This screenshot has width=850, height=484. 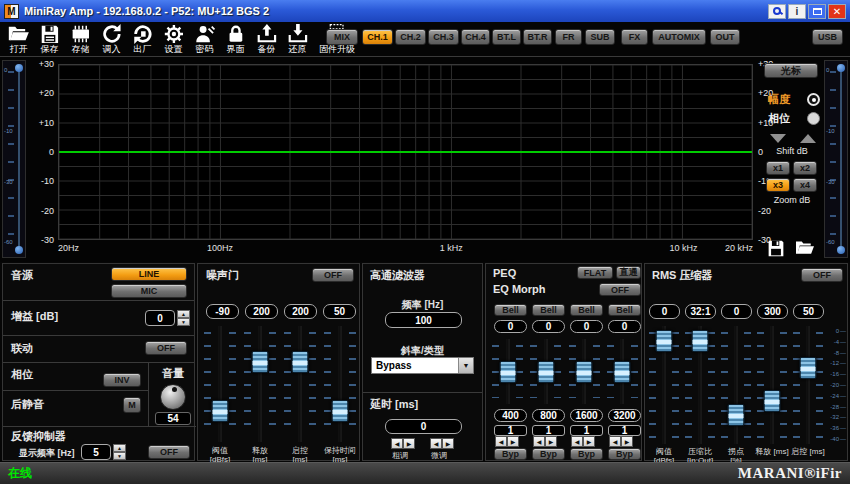 I want to click on comp-ratio-slider, so click(x=700, y=385).